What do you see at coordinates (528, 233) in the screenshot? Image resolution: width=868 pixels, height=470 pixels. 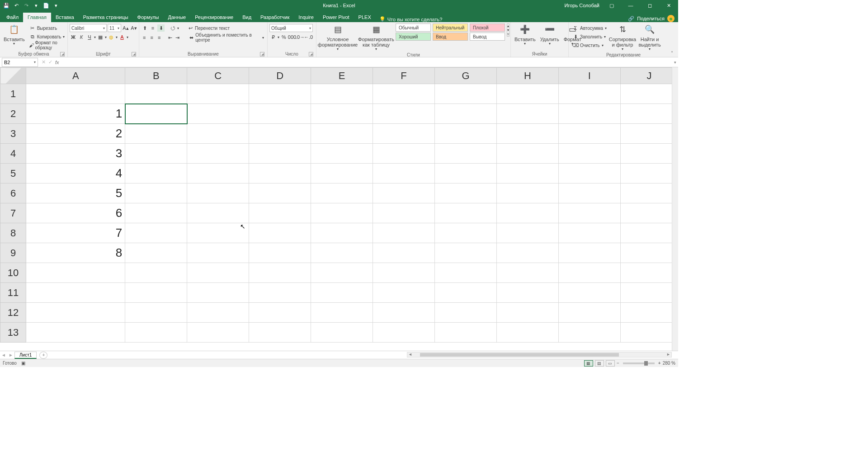 I see `cell-H8` at bounding box center [528, 233].